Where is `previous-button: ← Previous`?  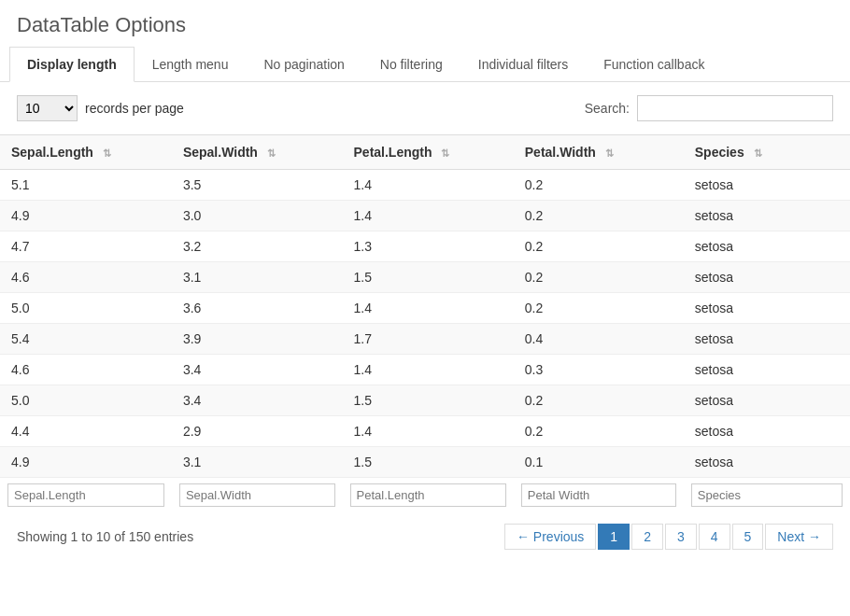
previous-button: ← Previous is located at coordinates (550, 537).